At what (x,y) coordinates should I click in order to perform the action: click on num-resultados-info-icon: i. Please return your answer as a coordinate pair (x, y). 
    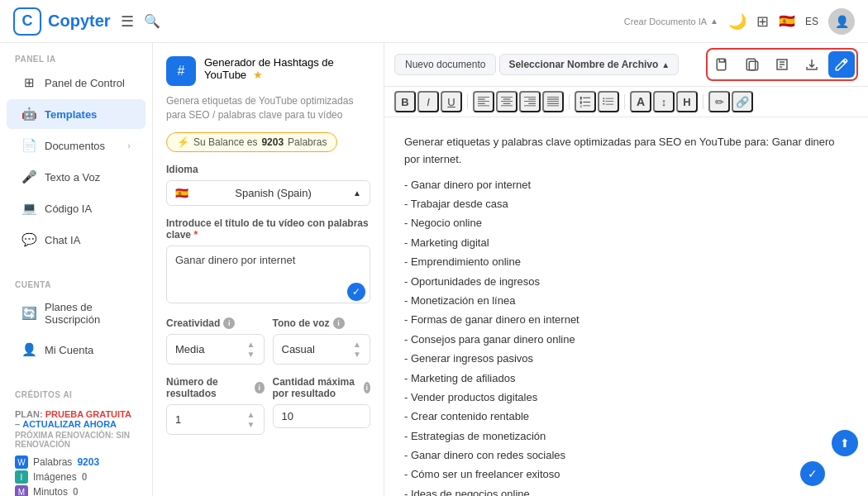
    Looking at the image, I should click on (260, 388).